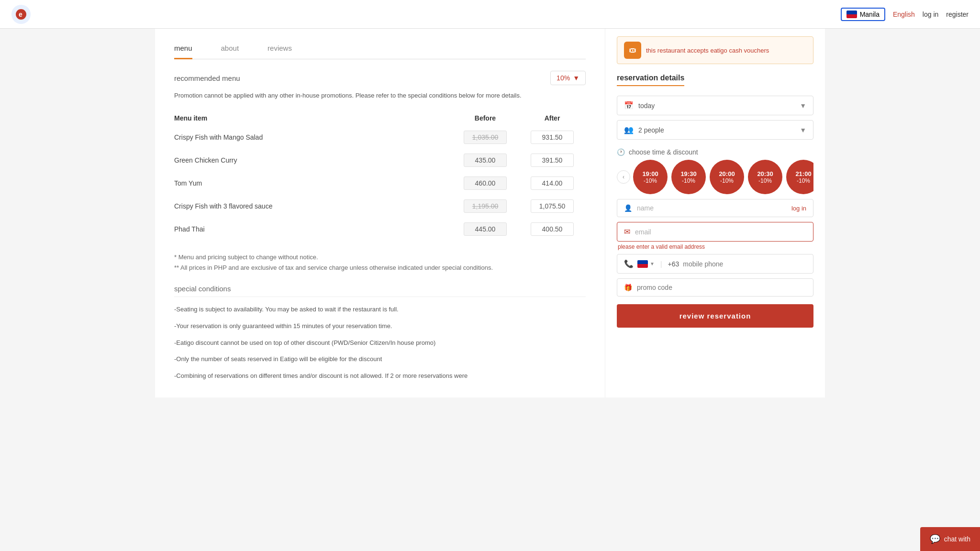 Image resolution: width=980 pixels, height=551 pixels. I want to click on time-slot-time: 20:00, so click(726, 174).